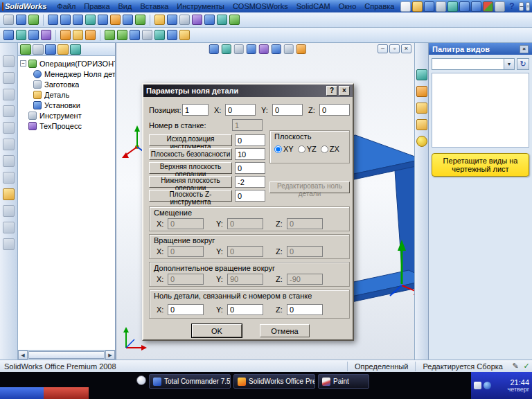 This screenshot has height=399, width=532. I want to click on taskbar-button-paint: Paint, so click(344, 381).